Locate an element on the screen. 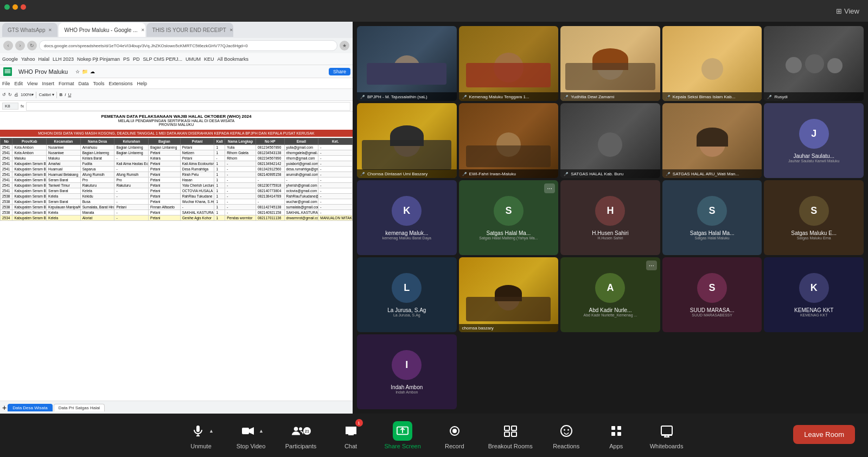 This screenshot has width=868, height=457. participant-tile-p18: A Abd Kadir Nurle... Abd Kadir Nurlette_… is located at coordinates (610, 295).